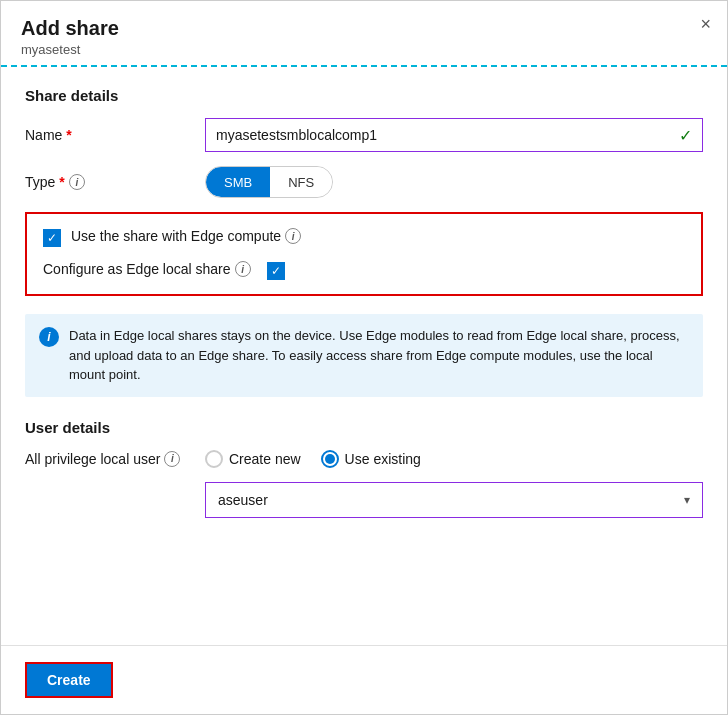  Describe the element at coordinates (243, 500) in the screenshot. I see `dropdown-value: aseuser` at that location.